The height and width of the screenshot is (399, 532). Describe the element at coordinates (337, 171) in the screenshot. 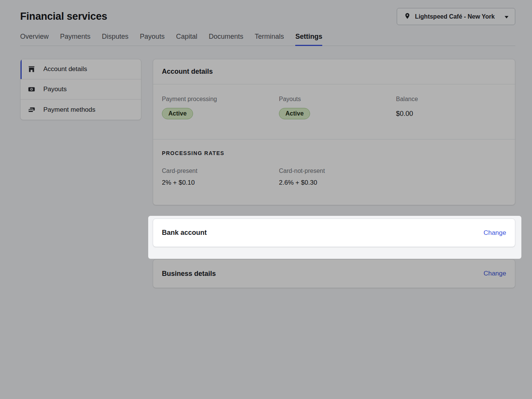

I see `field-label: Card-not-present` at that location.